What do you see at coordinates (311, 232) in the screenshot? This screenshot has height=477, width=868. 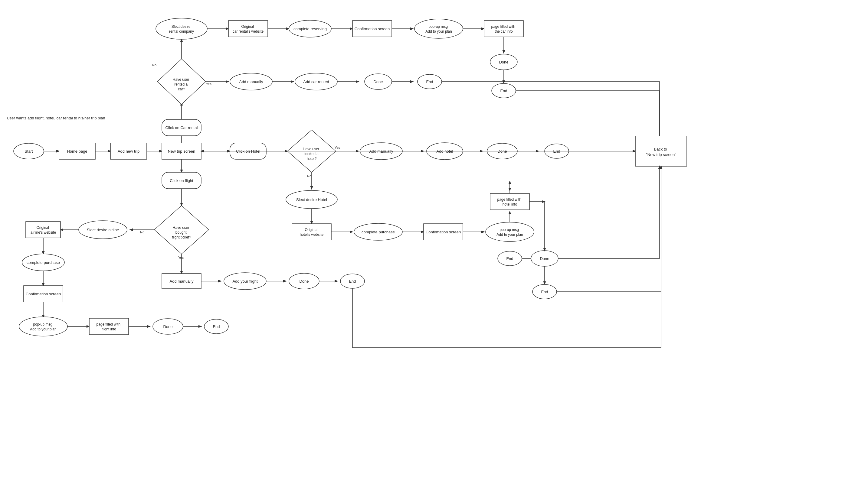 I see `original-hotel-node` at bounding box center [311, 232].